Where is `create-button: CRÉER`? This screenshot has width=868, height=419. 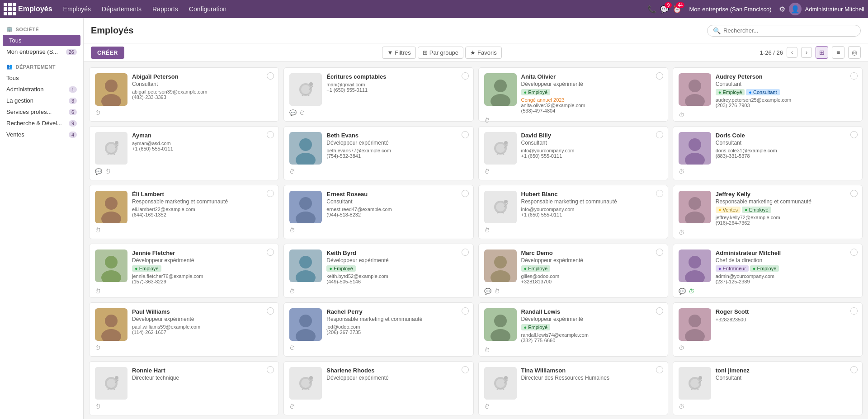
create-button: CRÉER is located at coordinates (108, 52).